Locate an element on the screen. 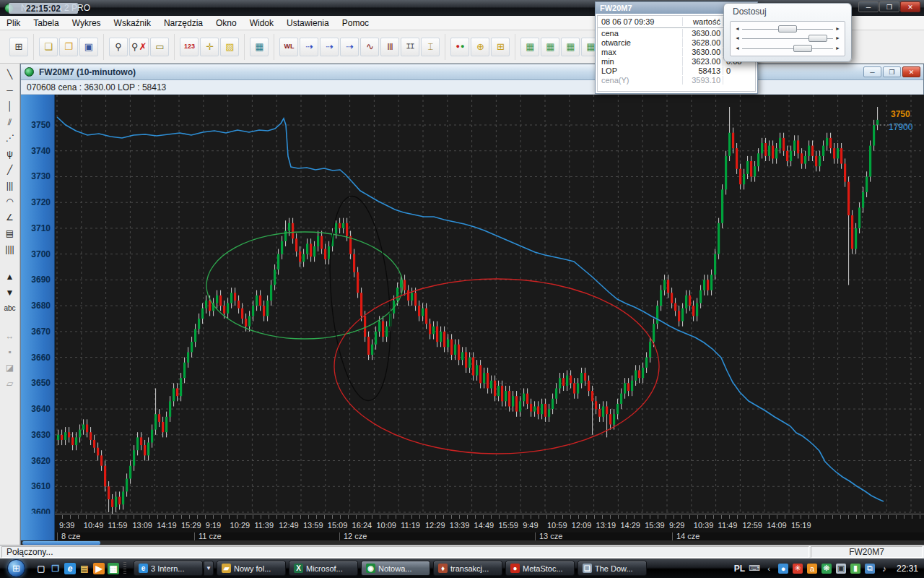  chart-close-button: ✕ is located at coordinates (911, 72).